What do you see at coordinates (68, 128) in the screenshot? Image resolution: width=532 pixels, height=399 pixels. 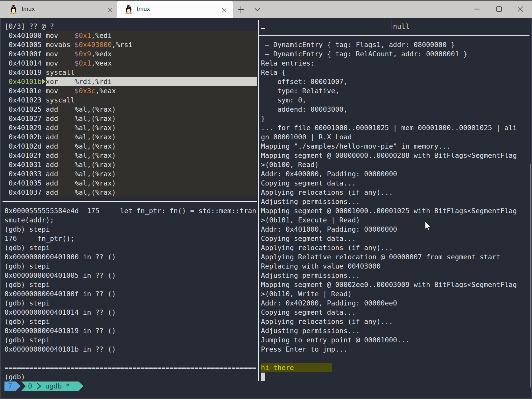 I see `asm-row: 0x401029 add %al,(%rax)` at bounding box center [68, 128].